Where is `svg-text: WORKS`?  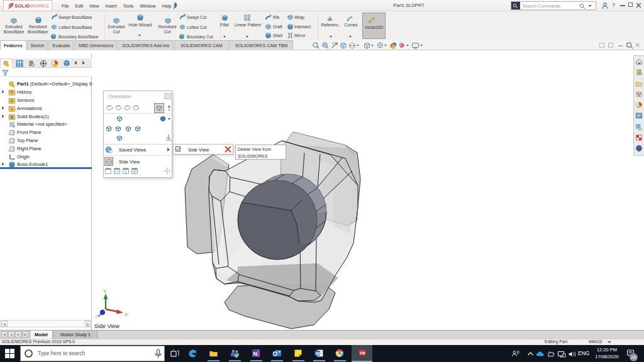
svg-text: WORKS is located at coordinates (40, 6).